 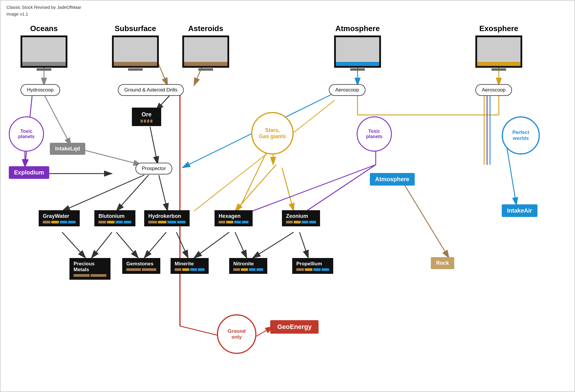 What do you see at coordinates (443, 263) in the screenshot?
I see `rock-box: Rock` at bounding box center [443, 263].